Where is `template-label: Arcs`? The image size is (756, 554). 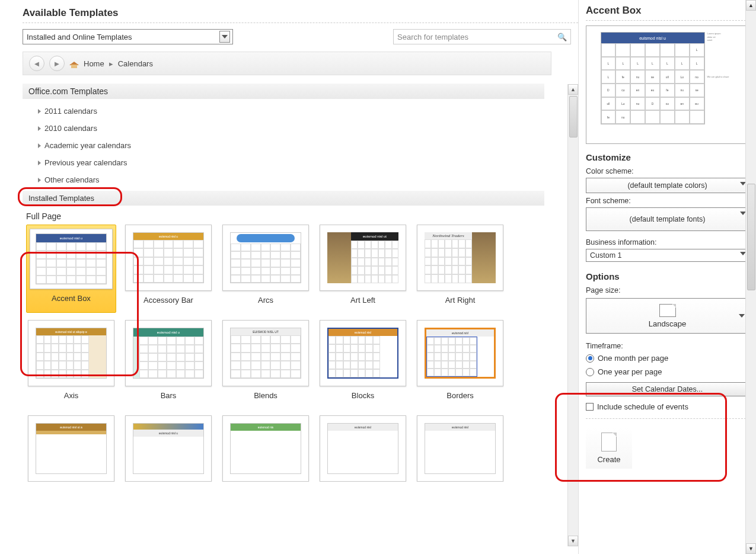
template-label: Arcs is located at coordinates (266, 302).